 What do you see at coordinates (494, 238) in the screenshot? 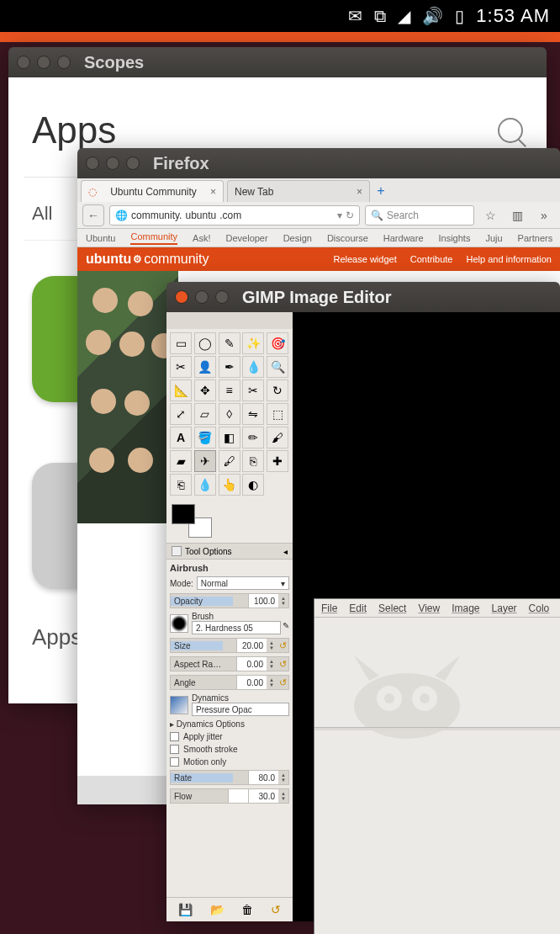
I see `bookmark-item: Juju` at bounding box center [494, 238].